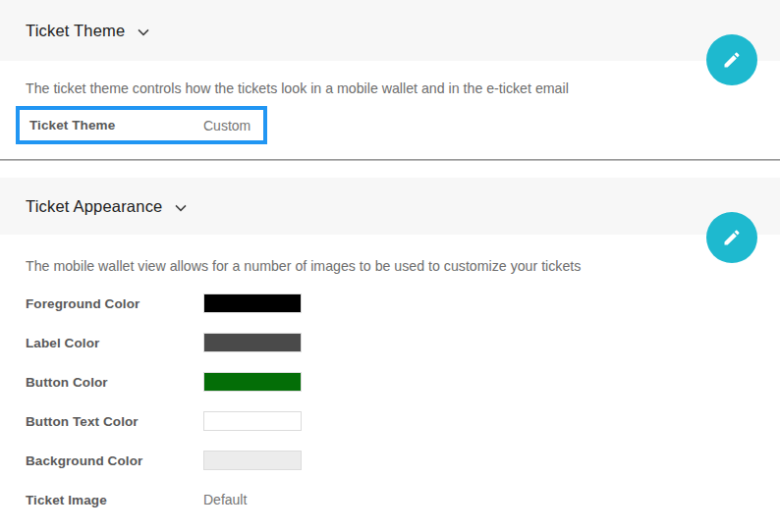 The image size is (780, 532). I want to click on row-foreground-color: Foreground Color, so click(390, 303).